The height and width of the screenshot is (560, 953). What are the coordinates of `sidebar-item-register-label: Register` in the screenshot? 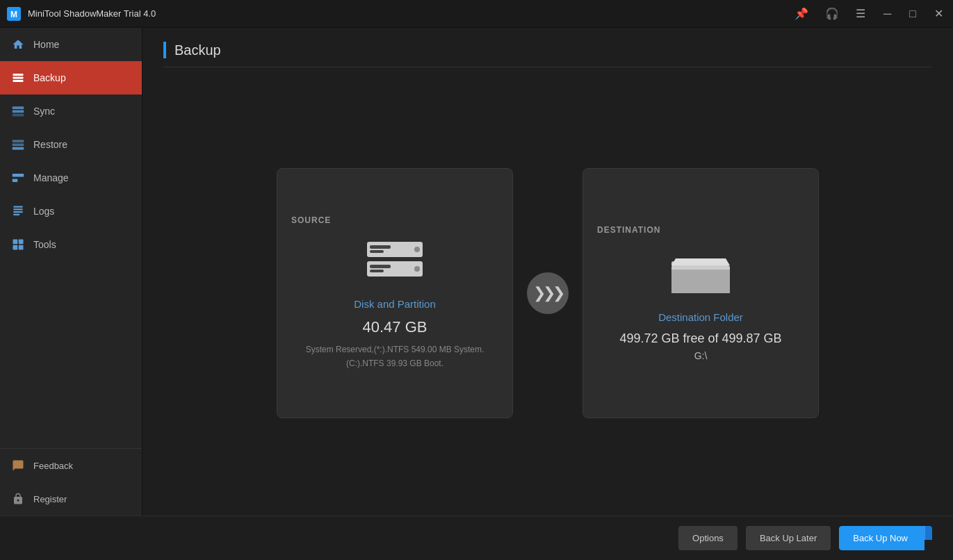 It's located at (50, 499).